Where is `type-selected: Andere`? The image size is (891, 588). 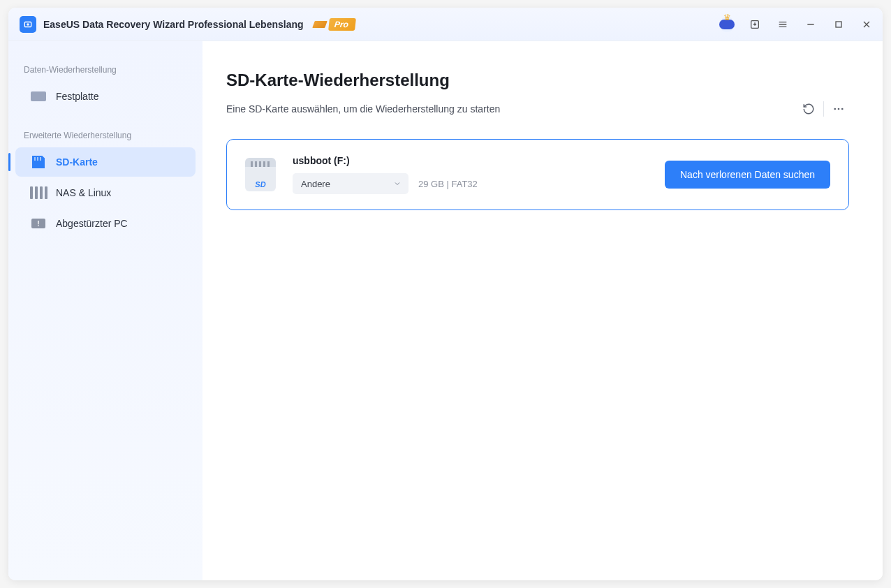 type-selected: Andere is located at coordinates (316, 184).